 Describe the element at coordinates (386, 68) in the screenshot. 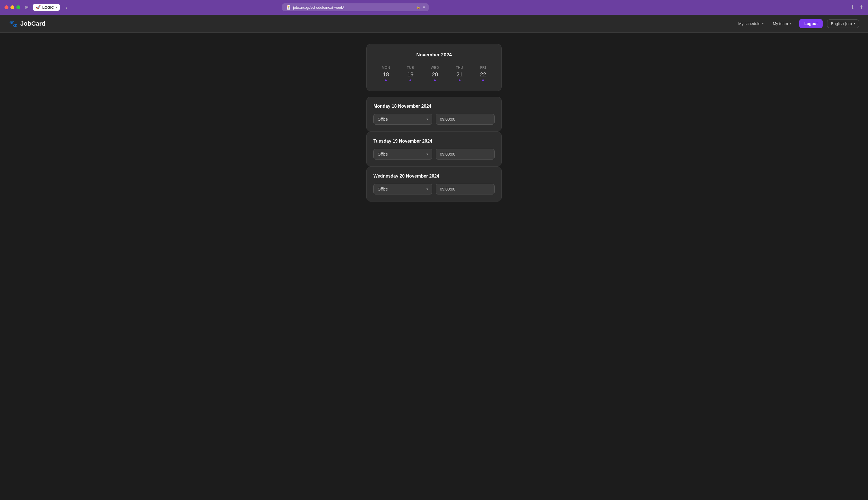

I see `day-label: MON` at that location.